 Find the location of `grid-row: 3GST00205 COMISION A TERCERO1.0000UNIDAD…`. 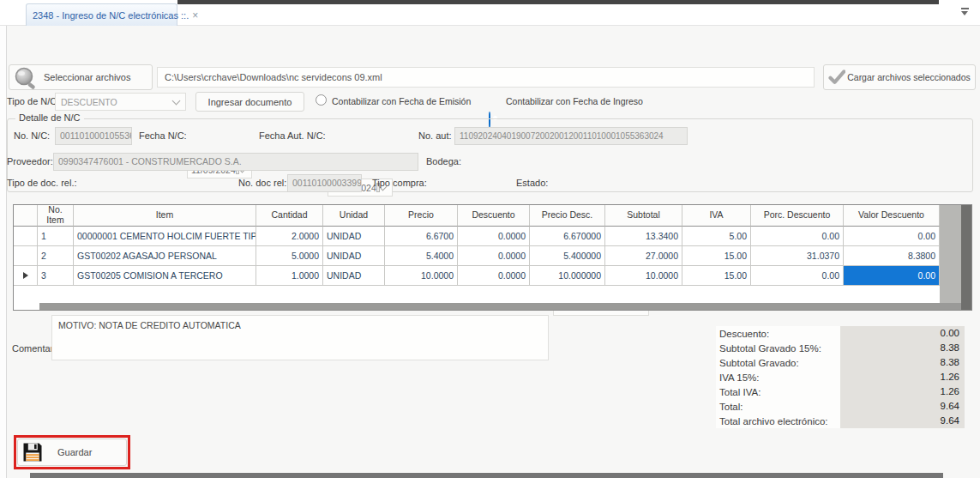

grid-row: 3GST00205 COMISION A TERCERO1.0000UNIDAD… is located at coordinates (492, 276).